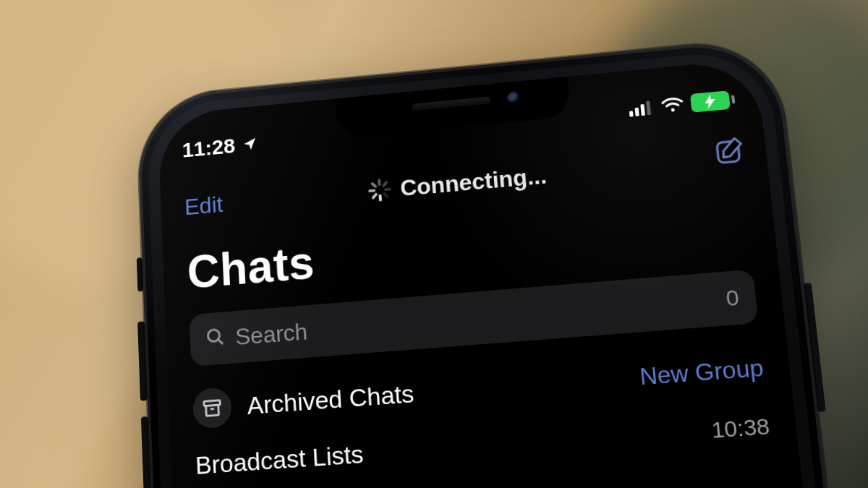 Image resolution: width=868 pixels, height=488 pixels. Describe the element at coordinates (732, 298) in the screenshot. I see `search-count: 0` at that location.